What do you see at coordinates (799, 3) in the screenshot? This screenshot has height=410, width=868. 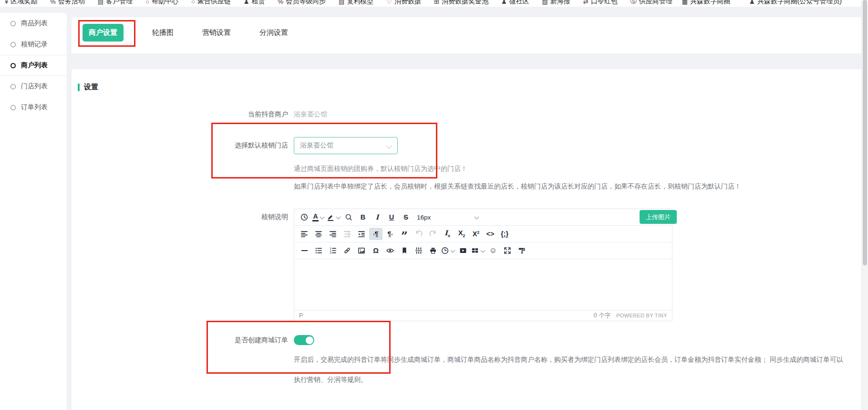 I see `nav-item-label: 兴森数字商圈(公众号管理员)` at bounding box center [799, 3].